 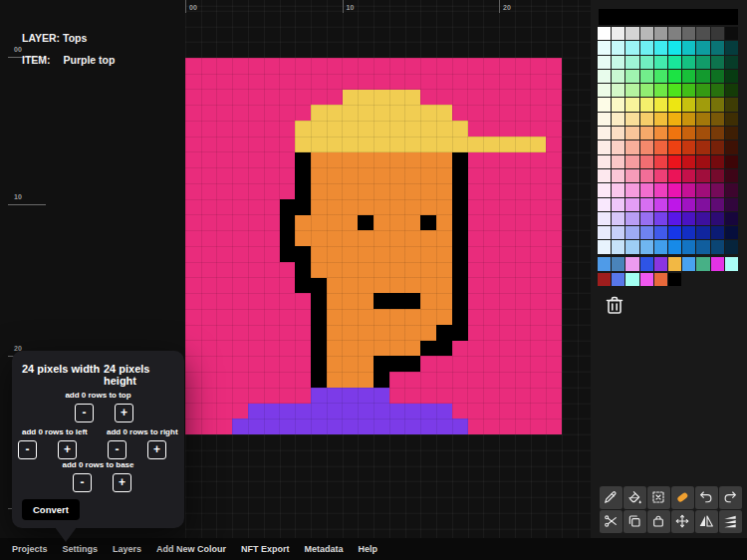 What do you see at coordinates (675, 104) in the screenshot?
I see `palette-swatch-yellow` at bounding box center [675, 104].